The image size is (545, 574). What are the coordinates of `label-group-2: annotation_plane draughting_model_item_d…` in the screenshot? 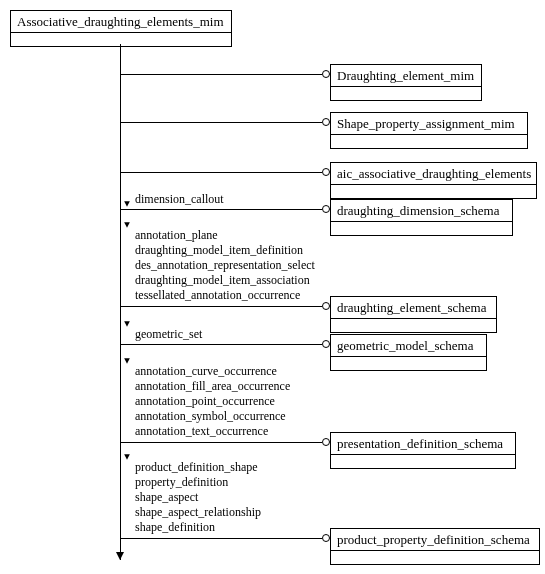 It's located at (225, 266).